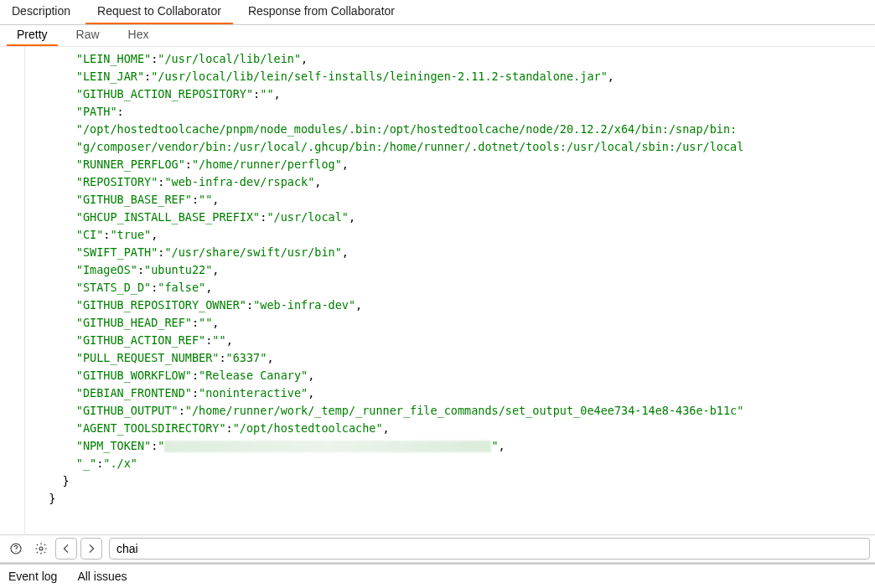  Describe the element at coordinates (438, 36) in the screenshot. I see `view-subtabbar: Pretty Raw Hex` at that location.